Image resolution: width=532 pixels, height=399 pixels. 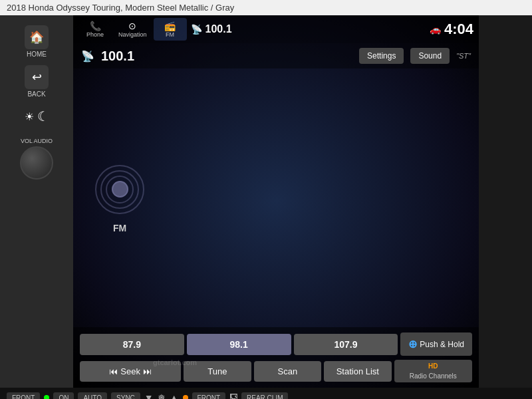 I want to click on station-list-button: Station List, so click(x=358, y=371).